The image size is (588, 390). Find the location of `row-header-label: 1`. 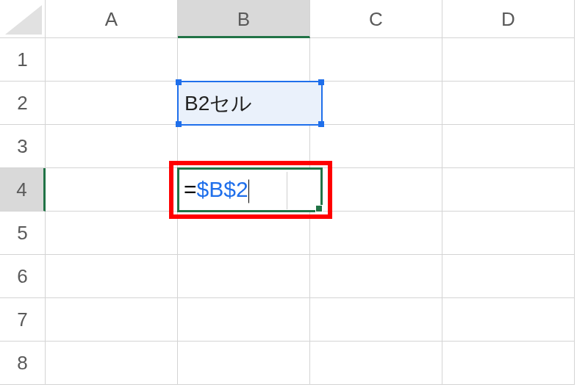

row-header-label: 1 is located at coordinates (22, 59).